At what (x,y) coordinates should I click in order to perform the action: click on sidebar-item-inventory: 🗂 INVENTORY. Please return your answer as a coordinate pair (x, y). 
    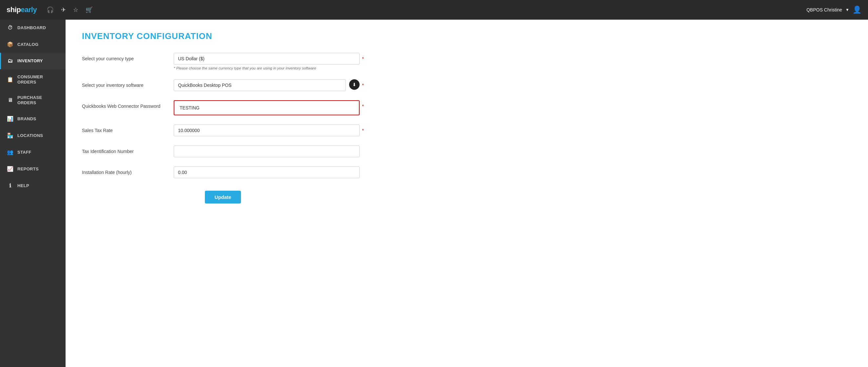
    Looking at the image, I should click on (33, 61).